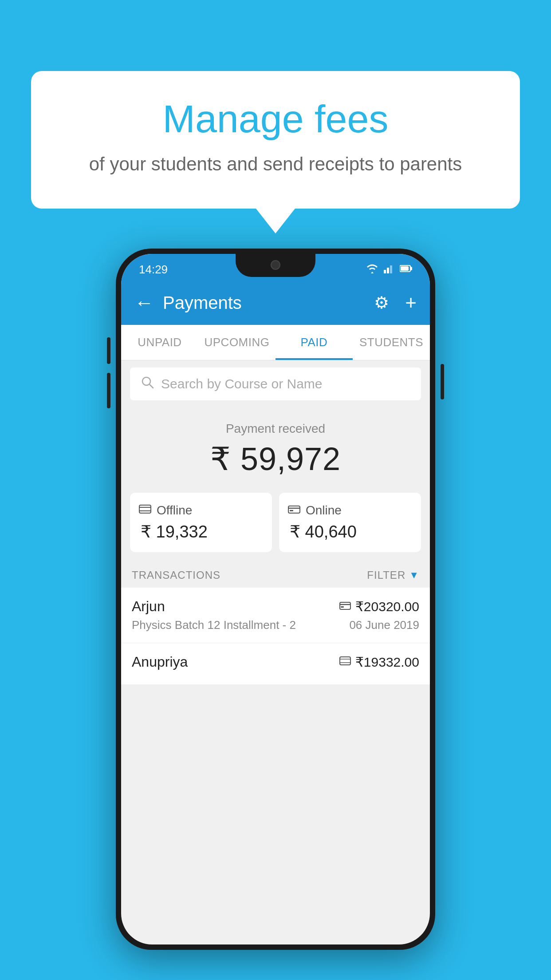  What do you see at coordinates (276, 119) in the screenshot?
I see `speech-bubble-title: Manage fees` at bounding box center [276, 119].